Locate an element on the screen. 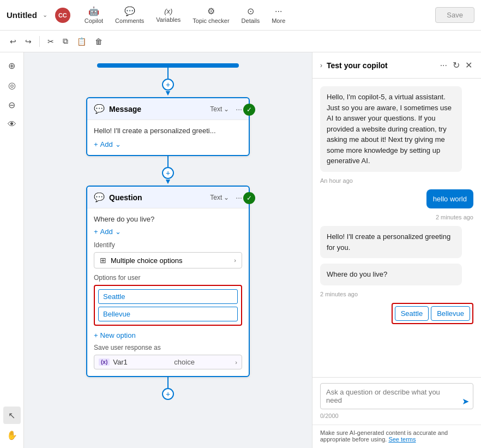  question-node-header: 💬 Question Text ⌄ ··· is located at coordinates (168, 198).